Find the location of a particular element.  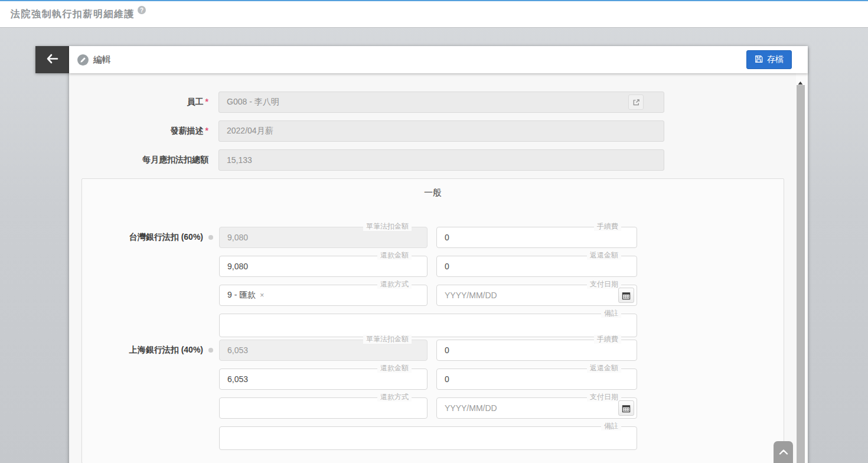

bank-label: 上海銀行法扣 (40%) is located at coordinates (167, 350).